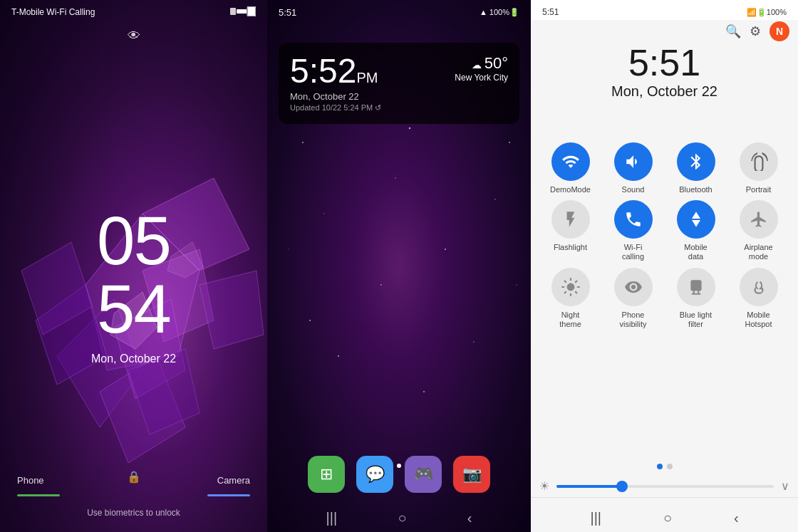 This screenshot has width=798, height=532. Describe the element at coordinates (633, 287) in the screenshot. I see `tile-phone-visibility-icon` at that location.